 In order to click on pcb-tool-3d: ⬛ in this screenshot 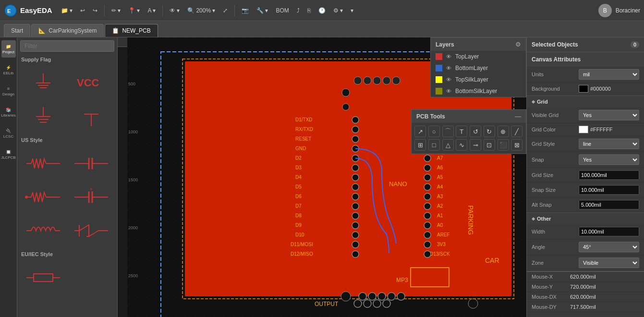, I will do `click(503, 145)`.